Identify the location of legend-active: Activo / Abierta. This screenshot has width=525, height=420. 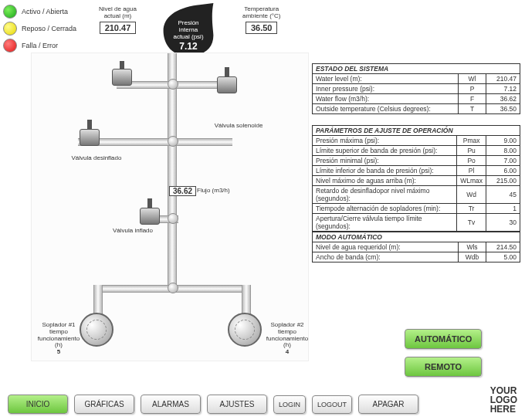
(45, 12).